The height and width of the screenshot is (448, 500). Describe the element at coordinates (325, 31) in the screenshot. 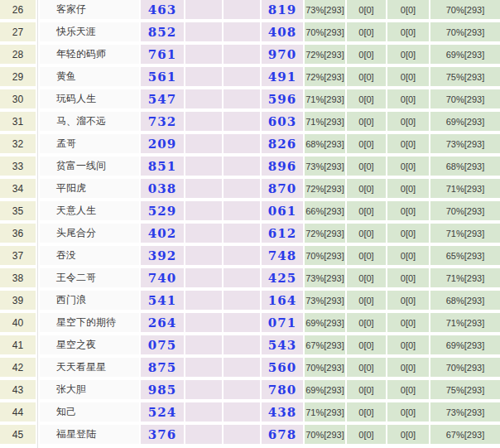

I see `percent1-cell: 70%[293]` at that location.